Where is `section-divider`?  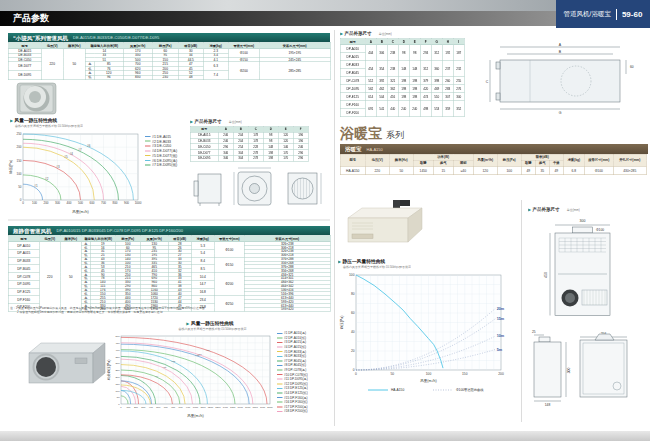
section-divider is located at coordinates (169, 220).